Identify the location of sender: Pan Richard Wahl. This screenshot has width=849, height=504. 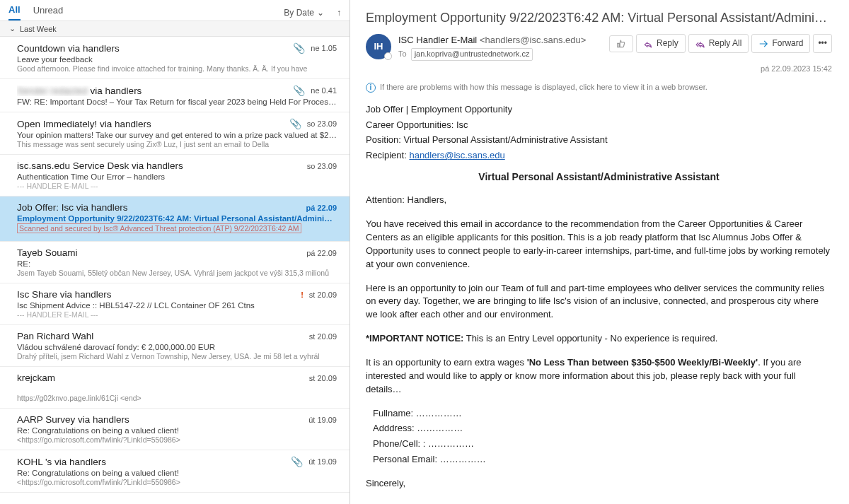
(163, 336).